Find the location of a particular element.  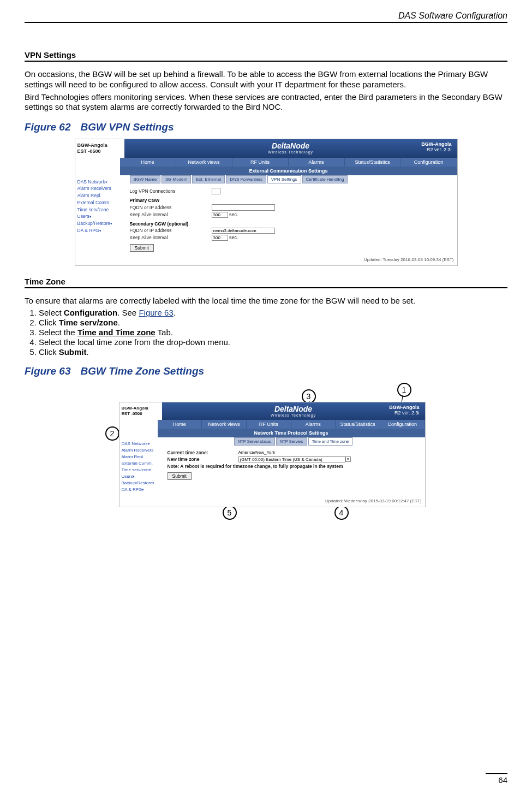

step-2: Click Time serv/zone. is located at coordinates (273, 322).